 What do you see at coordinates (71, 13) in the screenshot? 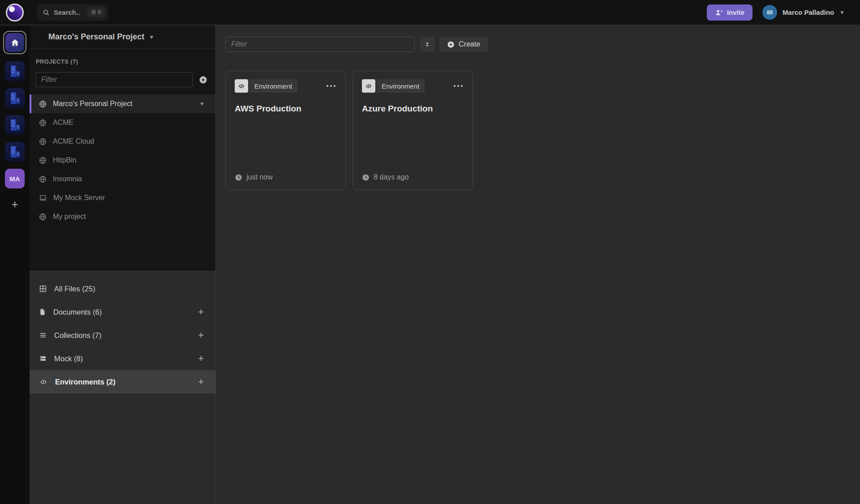
I see `search-placeholder: Search..` at bounding box center [71, 13].